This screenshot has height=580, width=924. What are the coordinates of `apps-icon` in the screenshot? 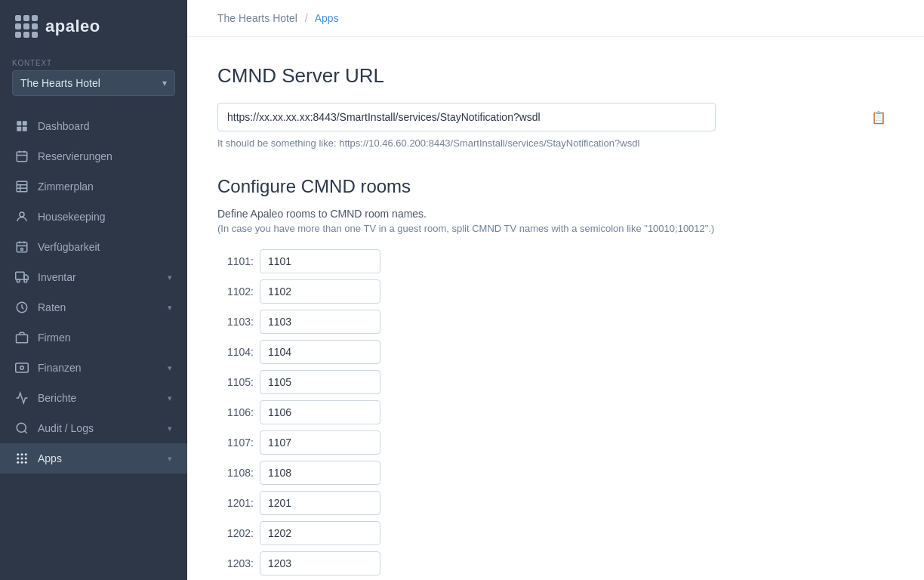 It's located at (22, 458).